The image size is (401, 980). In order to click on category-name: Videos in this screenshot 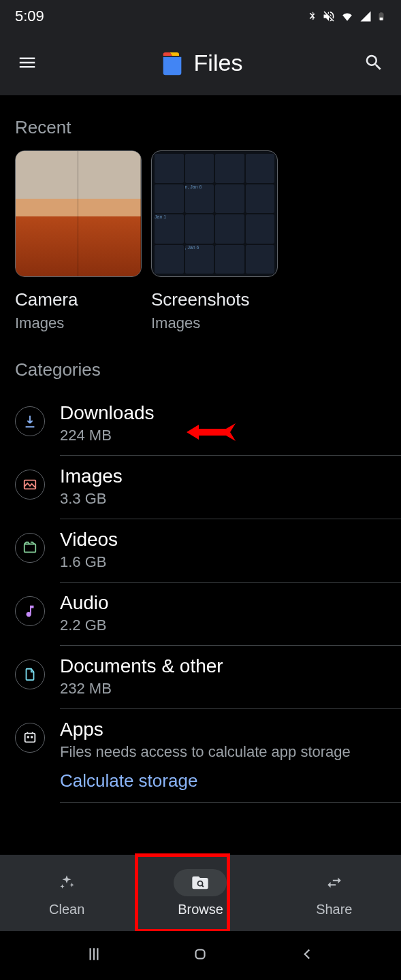, I will do `click(223, 540)`.